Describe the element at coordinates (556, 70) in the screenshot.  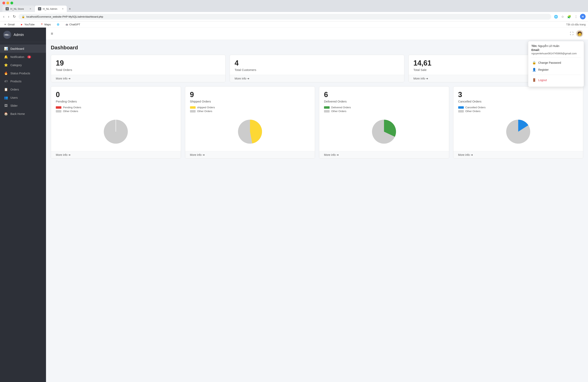
I see `register-item: 👤 Register` at that location.